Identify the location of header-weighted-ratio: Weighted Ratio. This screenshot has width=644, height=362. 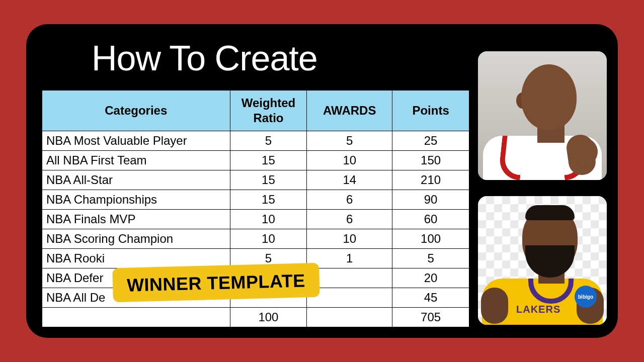
(269, 111).